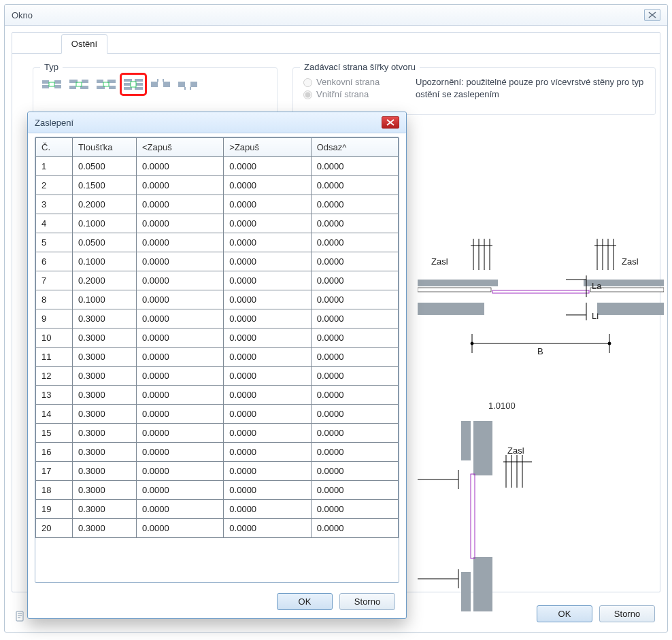  What do you see at coordinates (54, 376) in the screenshot?
I see `cell-no: 12` at bounding box center [54, 376].